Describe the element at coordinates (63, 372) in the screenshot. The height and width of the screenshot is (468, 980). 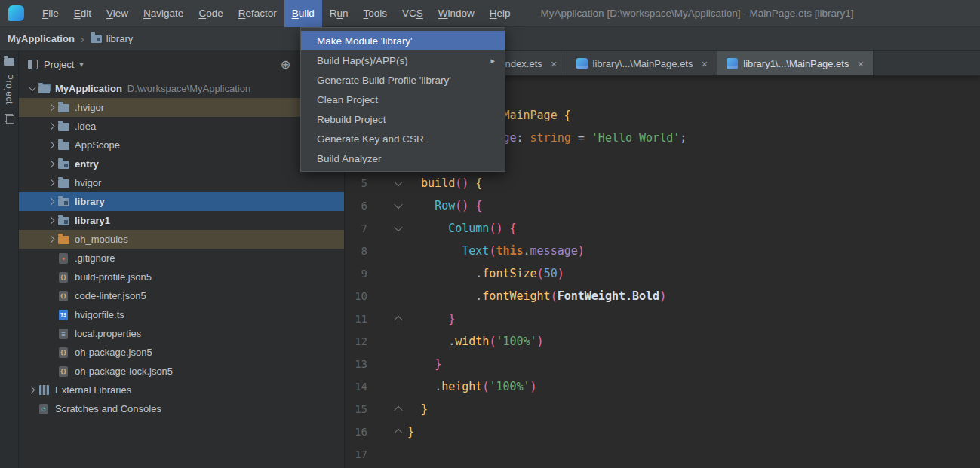
I see `json5-icon: {}` at that location.